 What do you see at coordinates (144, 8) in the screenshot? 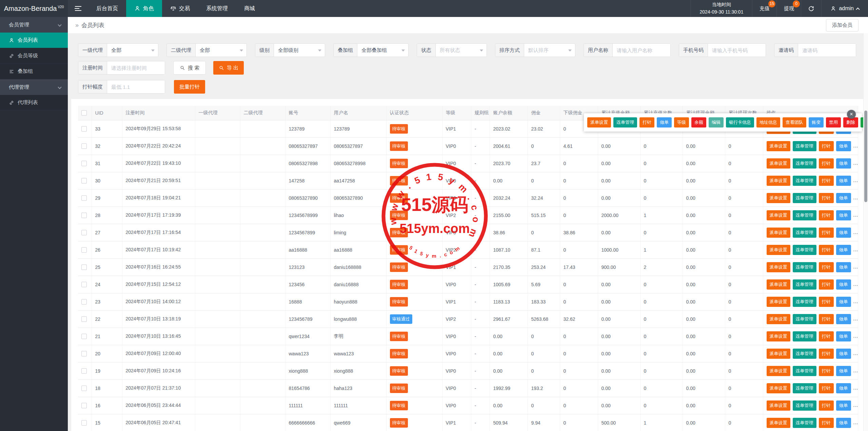
I see `nav-item-roles: 角色` at bounding box center [144, 8].